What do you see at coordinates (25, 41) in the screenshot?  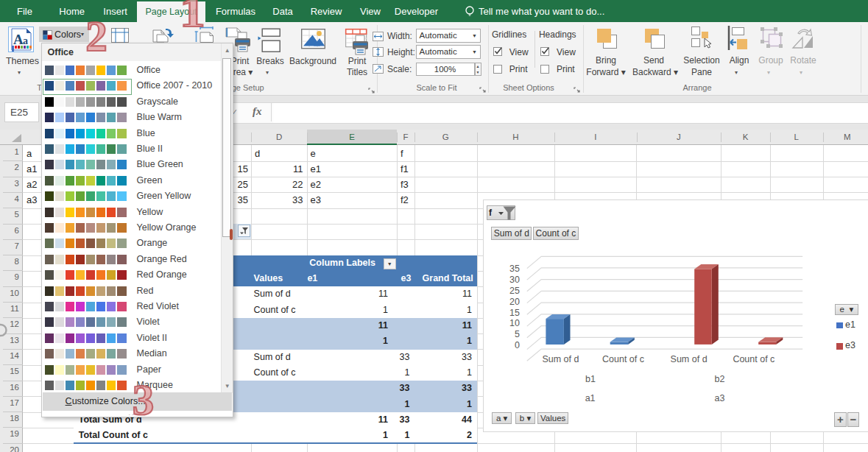 I see `svg-text: a` at bounding box center [25, 41].